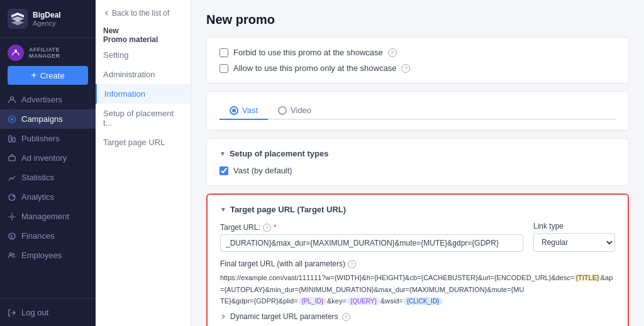  Describe the element at coordinates (12, 139) in the screenshot. I see `publishers-icon` at that location.